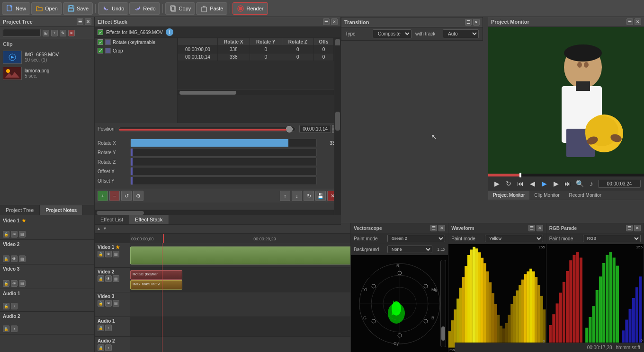  Describe the element at coordinates (442, 228) in the screenshot. I see `vectorscope-close-btn: ✕` at that location.